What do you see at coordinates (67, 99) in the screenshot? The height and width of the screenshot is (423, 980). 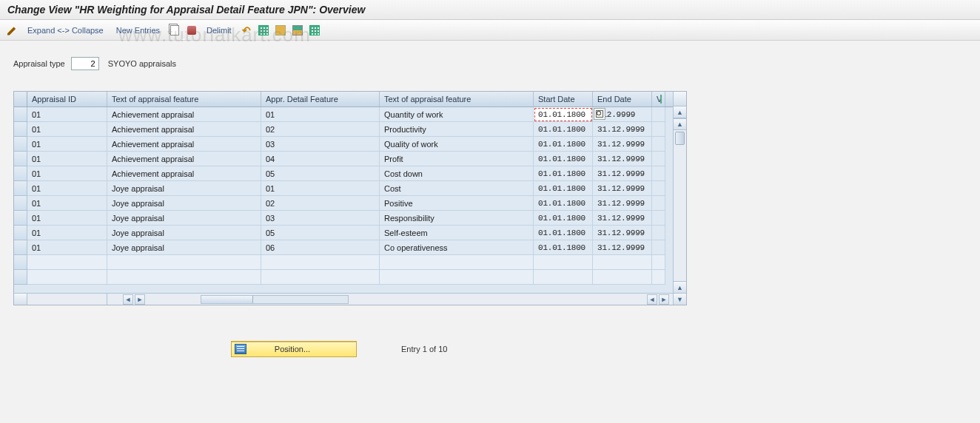 I see `col-appraisal-id: Appraisal ID` at bounding box center [67, 99].